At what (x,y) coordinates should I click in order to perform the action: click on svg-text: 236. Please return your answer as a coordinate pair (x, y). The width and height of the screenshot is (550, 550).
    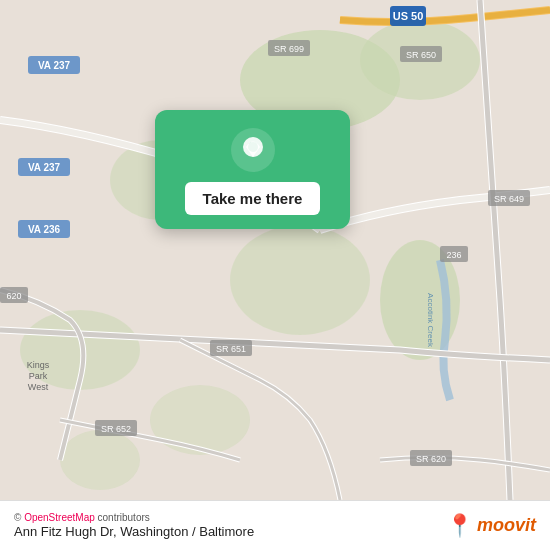
    Looking at the image, I should click on (454, 255).